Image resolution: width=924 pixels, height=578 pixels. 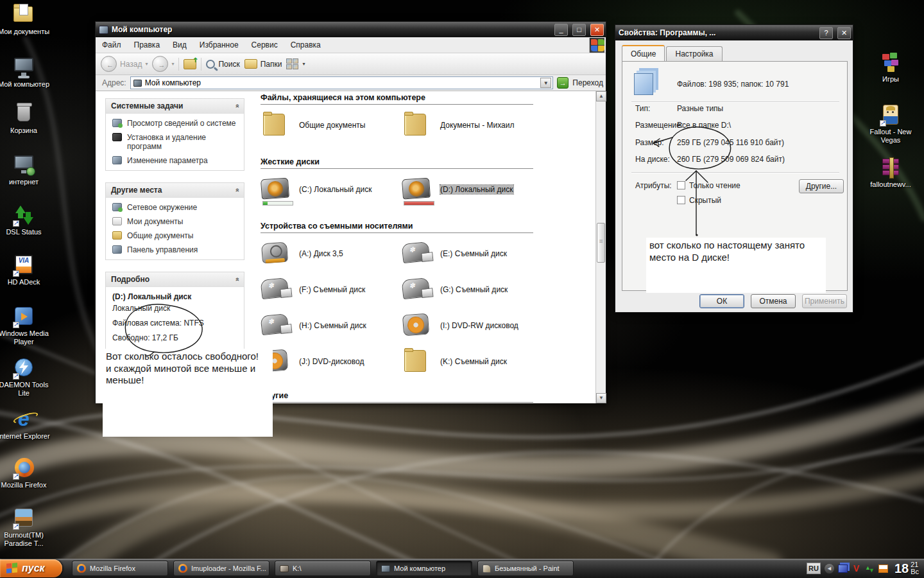 I want to click on annotation-note-used-space: вот сколько по настоящему занято место н…, so click(x=736, y=265).